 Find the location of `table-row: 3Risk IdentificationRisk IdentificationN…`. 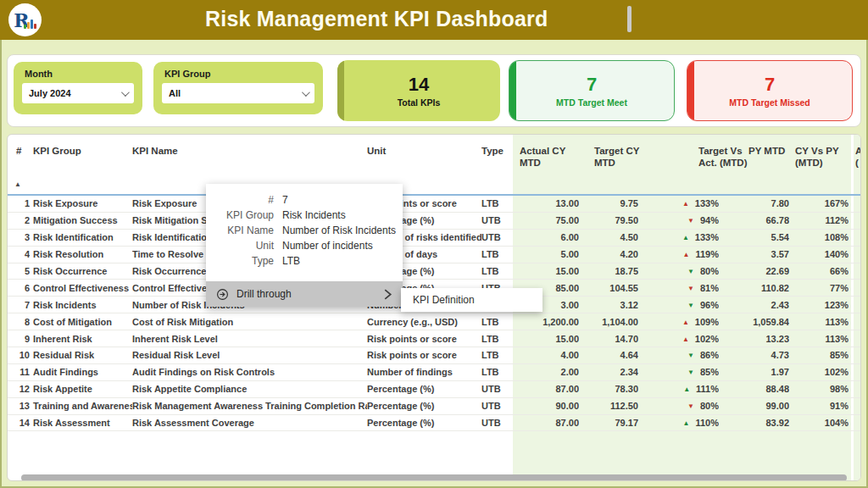

table-row: 3Risk IdentificationRisk IdentificationN… is located at coordinates (434, 238).